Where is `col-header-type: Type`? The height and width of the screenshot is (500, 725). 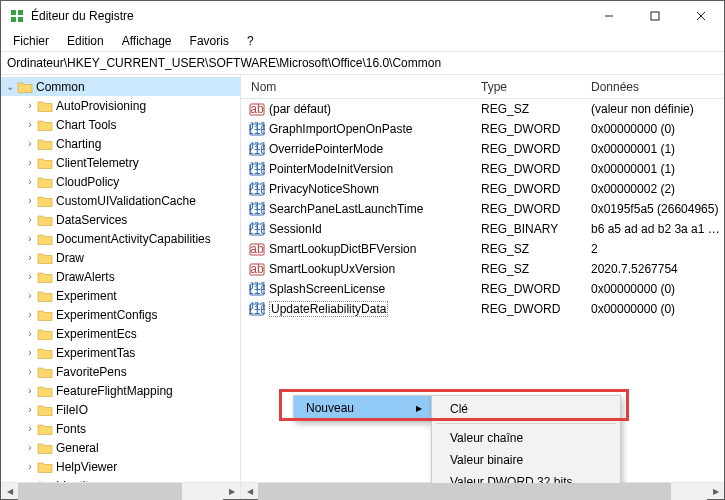 col-header-type: Type is located at coordinates (526, 87).